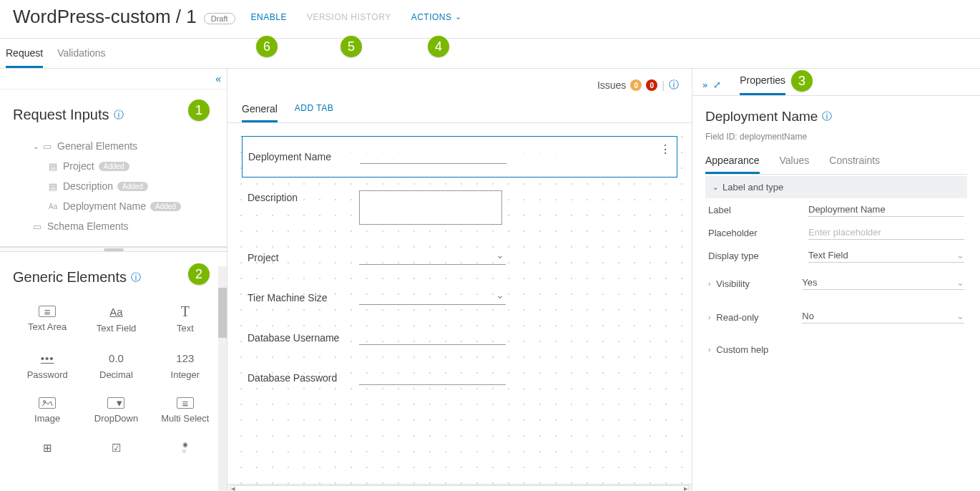 The image size is (980, 491). Describe the element at coordinates (185, 319) in the screenshot. I see `palette-text: TText` at that location.